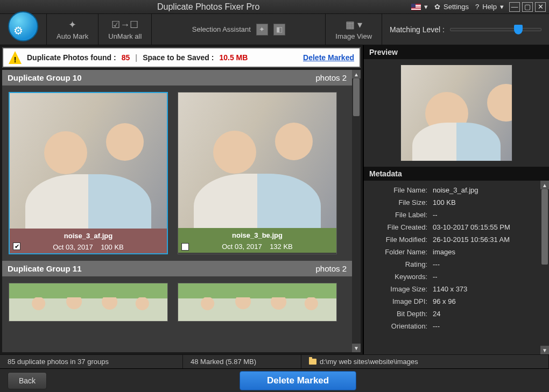 The width and height of the screenshot is (549, 392). What do you see at coordinates (452, 240) in the screenshot?
I see `metadata-row: File Modified:26-10-2015 10:56:31 AM` at bounding box center [452, 240].